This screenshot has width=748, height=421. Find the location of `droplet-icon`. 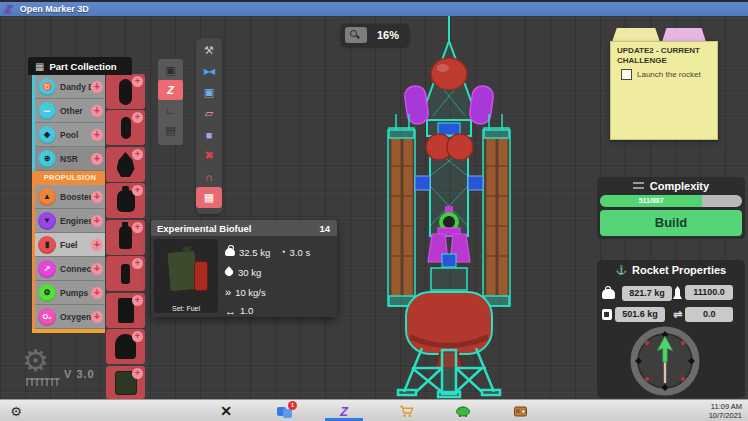

droplet-icon is located at coordinates (228, 272).